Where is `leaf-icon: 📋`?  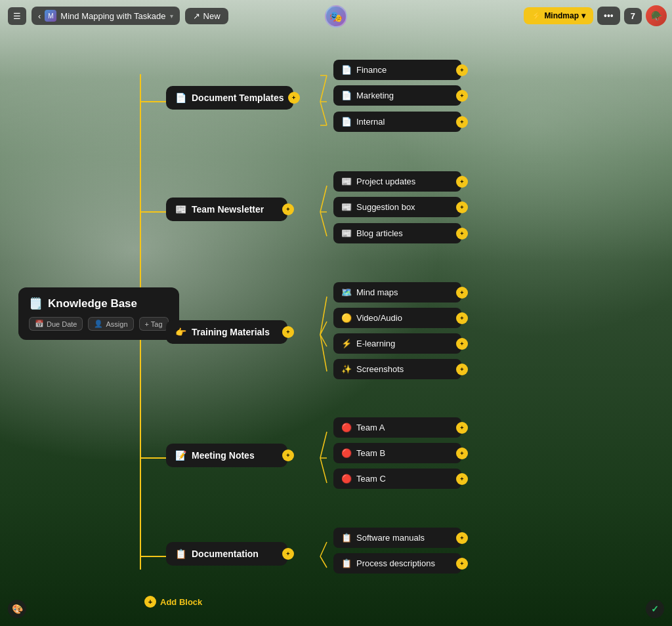 leaf-icon: 📋 is located at coordinates (346, 538).